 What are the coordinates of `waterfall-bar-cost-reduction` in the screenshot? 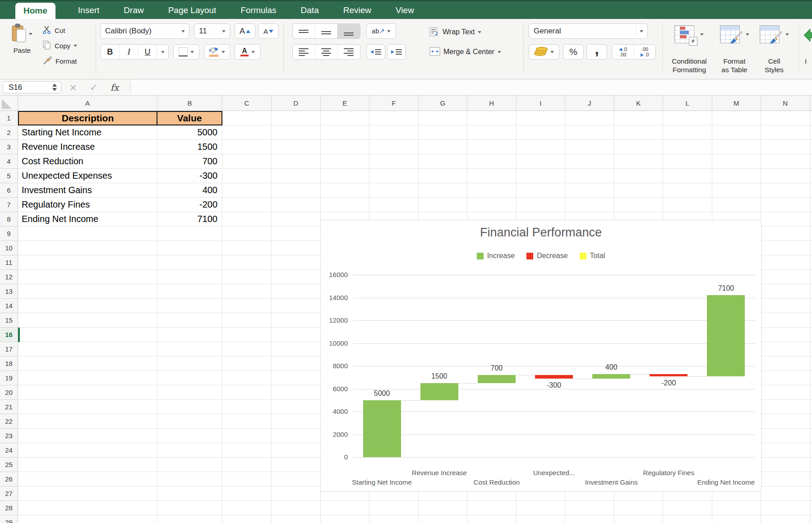 It's located at (497, 379).